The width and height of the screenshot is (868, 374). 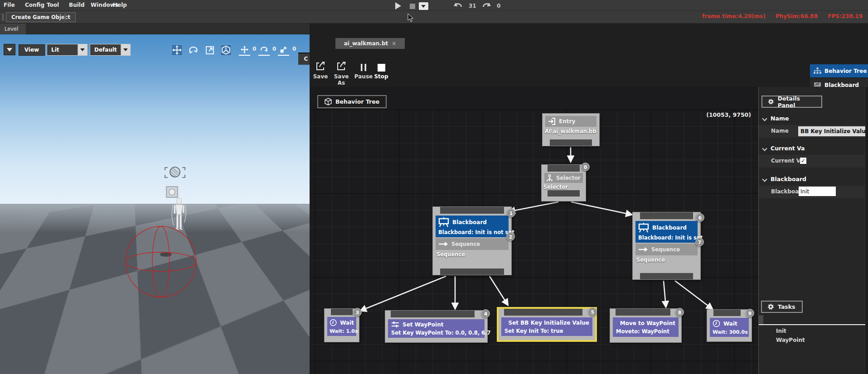 What do you see at coordinates (784, 149) in the screenshot?
I see `current-value-section-header: Current Va` at bounding box center [784, 149].